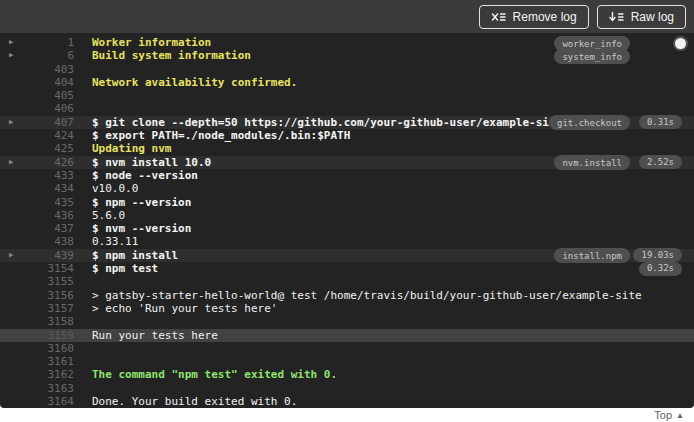  I want to click on log-line-text: Worker information, so click(323, 42).